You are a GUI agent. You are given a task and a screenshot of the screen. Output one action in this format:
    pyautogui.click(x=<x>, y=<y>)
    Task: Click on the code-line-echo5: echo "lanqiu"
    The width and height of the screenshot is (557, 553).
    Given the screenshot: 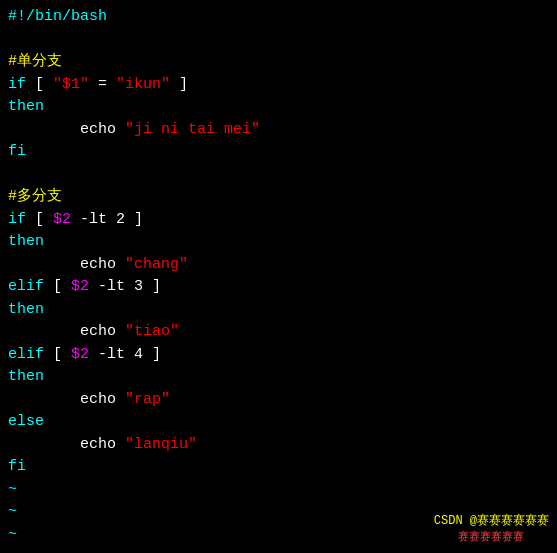 What is the action you would take?
    pyautogui.click(x=278, y=446)
    